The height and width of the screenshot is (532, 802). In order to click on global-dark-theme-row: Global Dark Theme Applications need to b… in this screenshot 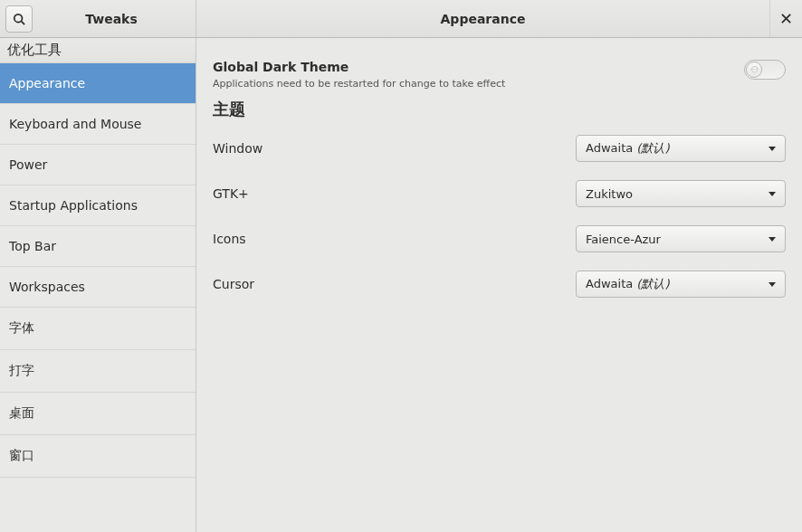, I will do `click(500, 74)`.